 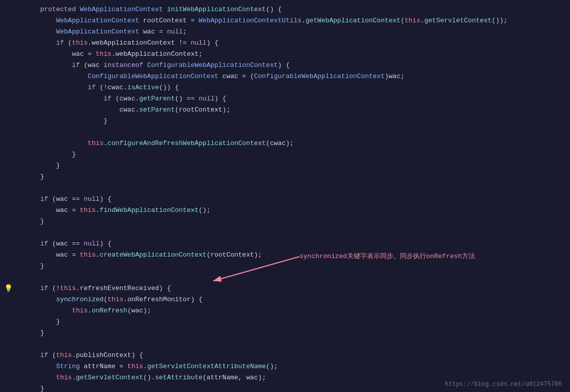 What do you see at coordinates (285, 255) in the screenshot?
I see `code-line: wac = this.createWebApplicationContext(r…` at bounding box center [285, 255].